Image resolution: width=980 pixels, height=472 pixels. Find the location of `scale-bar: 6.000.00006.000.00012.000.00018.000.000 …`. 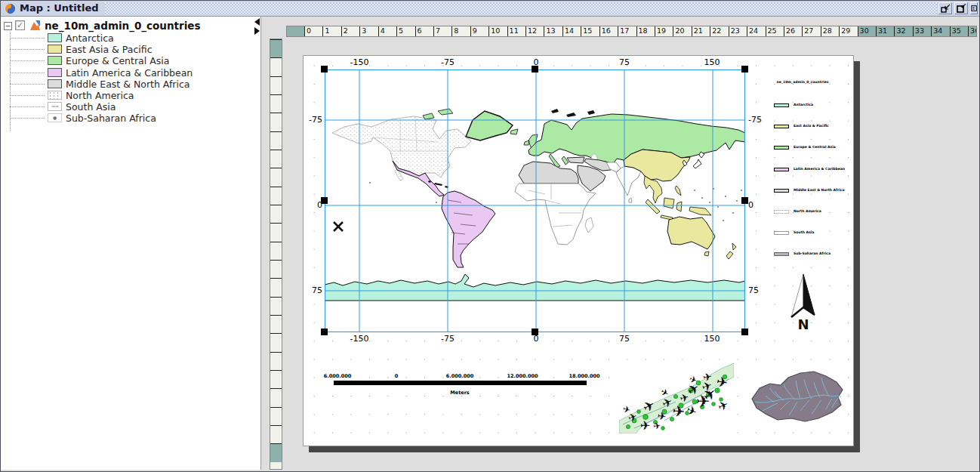

scale-bar: 6.000.00006.000.00012.000.00018.000.000 … is located at coordinates (455, 387).